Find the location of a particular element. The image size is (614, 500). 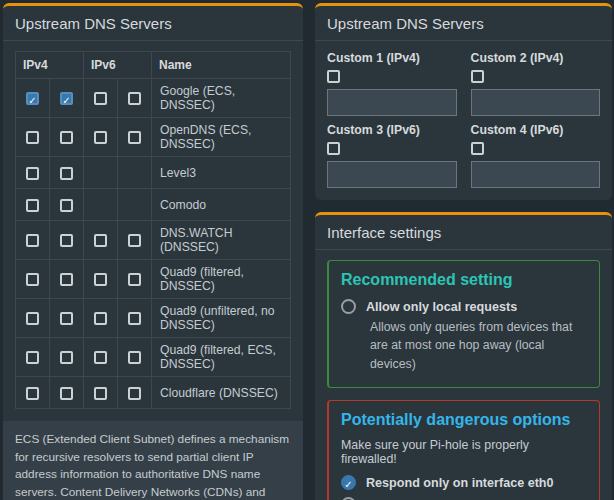

table-header-row: IPv4 IPv6 Name is located at coordinates (154, 66).